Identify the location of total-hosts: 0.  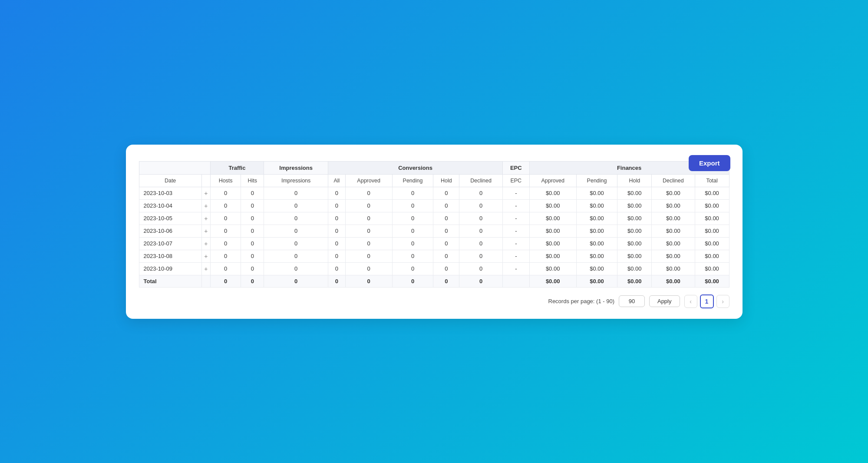
(226, 281).